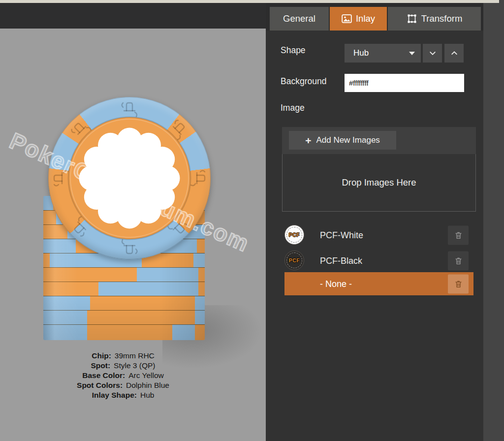 This screenshot has height=441, width=504. I want to click on pcf-black-logo-text: PCF, so click(294, 260).